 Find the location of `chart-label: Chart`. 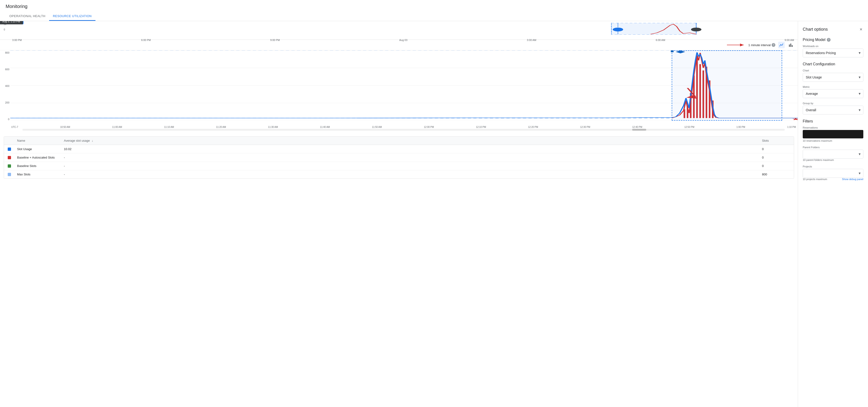

chart-label: Chart is located at coordinates (833, 70).